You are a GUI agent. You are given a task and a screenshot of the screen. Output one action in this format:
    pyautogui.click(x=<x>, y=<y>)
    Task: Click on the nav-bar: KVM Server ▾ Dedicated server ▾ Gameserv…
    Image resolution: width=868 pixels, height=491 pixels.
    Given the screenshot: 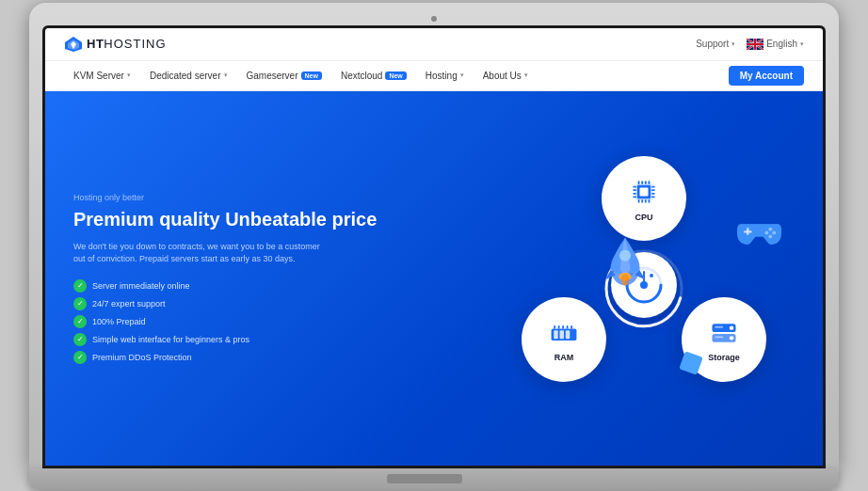 What is the action you would take?
    pyautogui.click(x=434, y=76)
    